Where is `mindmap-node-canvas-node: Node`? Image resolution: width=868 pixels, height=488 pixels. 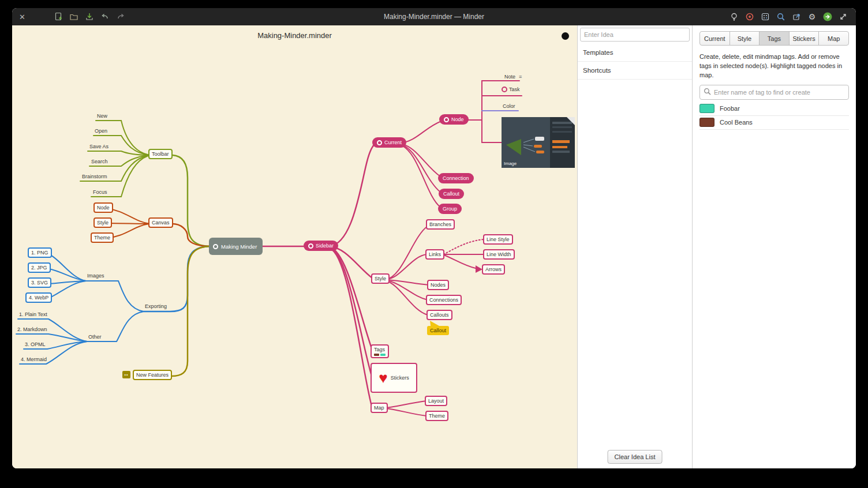
mindmap-node-canvas-node: Node is located at coordinates (103, 208).